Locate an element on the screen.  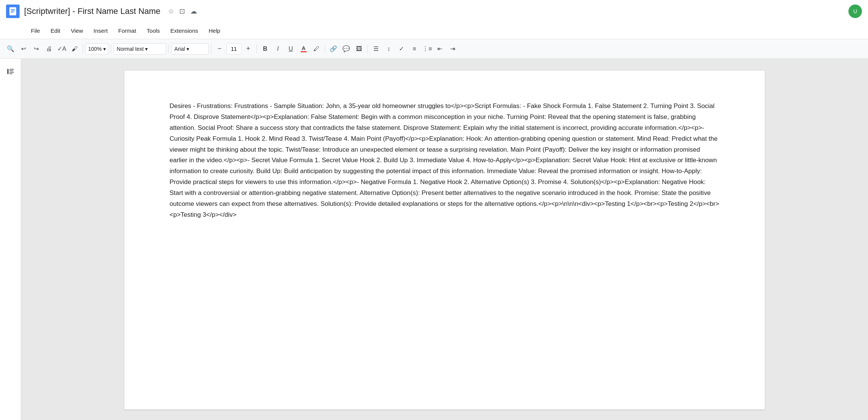
font-size-value: 11 is located at coordinates (234, 49).